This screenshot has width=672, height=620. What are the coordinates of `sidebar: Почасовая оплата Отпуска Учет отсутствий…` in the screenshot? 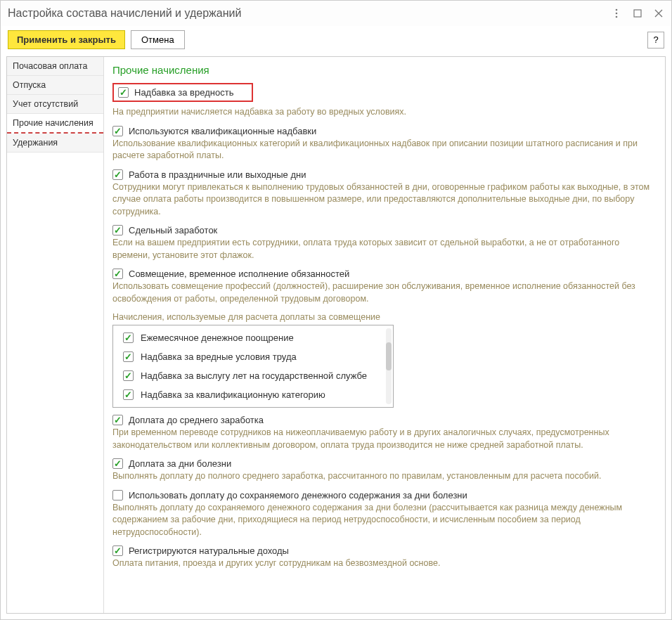 It's located at (56, 335).